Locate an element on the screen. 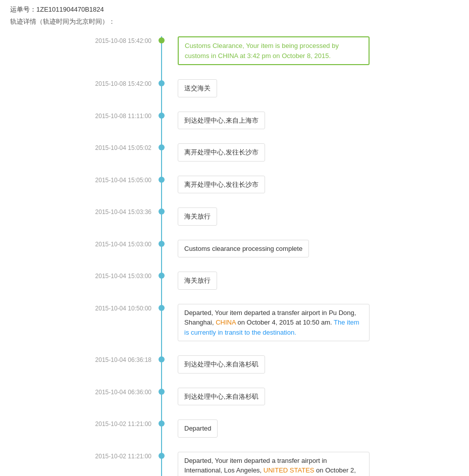 This screenshot has height=476, width=469. timeline-content: Customs Clearance, Your item is being pr… is located at coordinates (274, 50).